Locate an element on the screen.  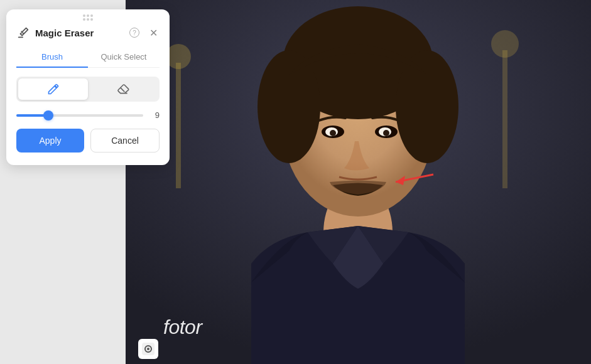
tool-selector is located at coordinates (88, 89).